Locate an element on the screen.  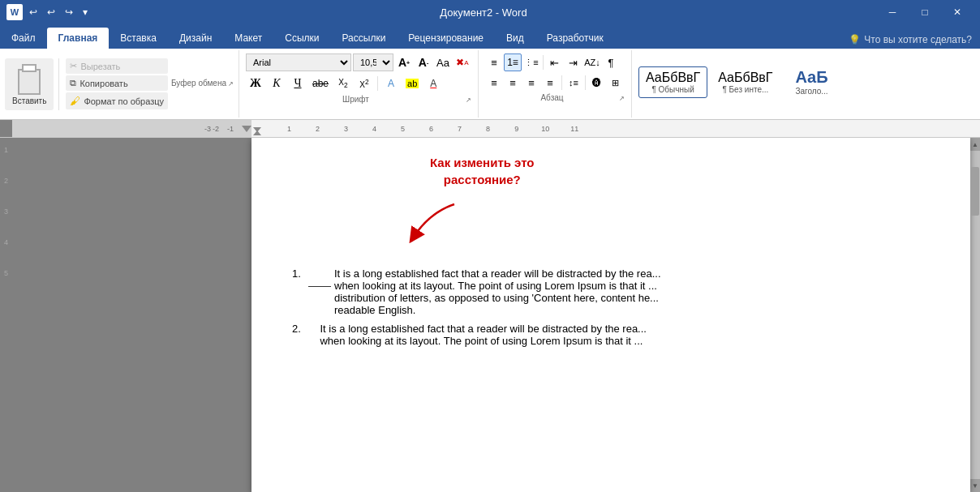
multilevel-list-button: ⋮≡ is located at coordinates (531, 62).